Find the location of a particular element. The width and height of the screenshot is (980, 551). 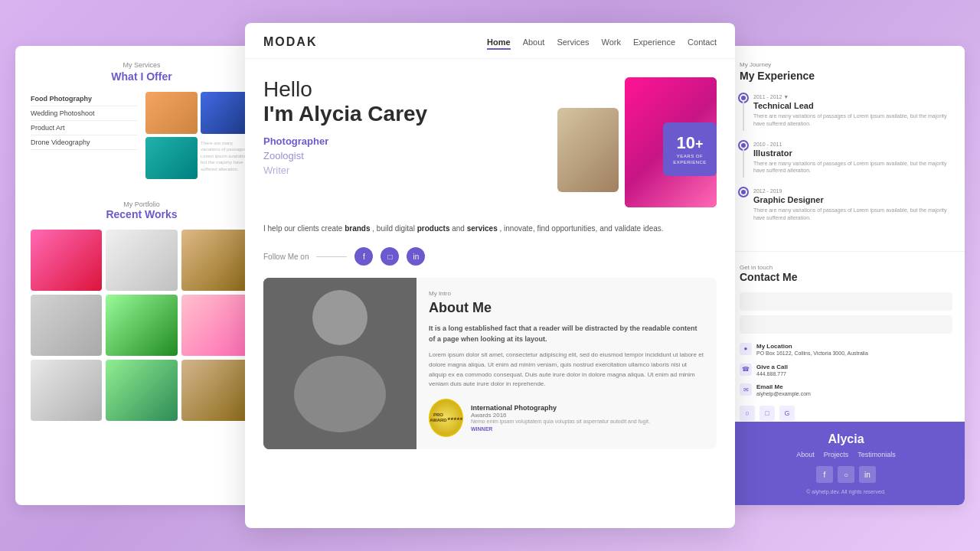

nav-link-home: Home is located at coordinates (499, 42).